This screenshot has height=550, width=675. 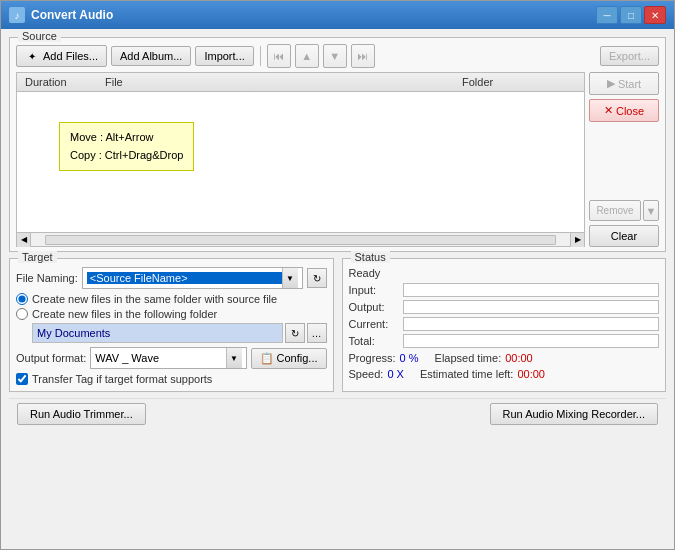 What do you see at coordinates (279, 56) in the screenshot?
I see `move-first-button: ⏮` at bounding box center [279, 56].